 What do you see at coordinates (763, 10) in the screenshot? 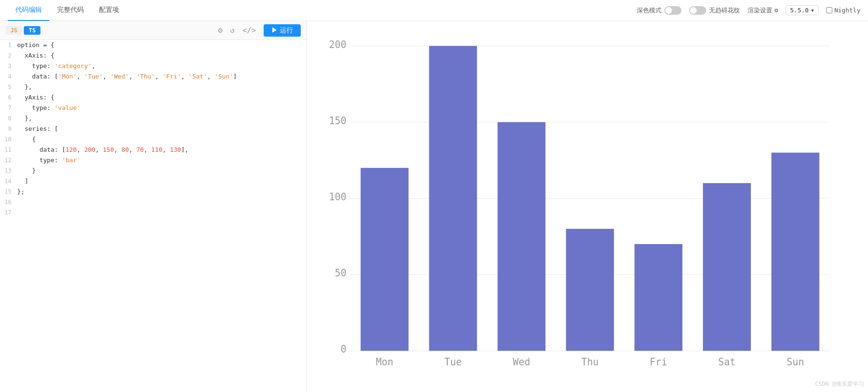
I see `render-settings: 渲染设置 ⚙` at bounding box center [763, 10].